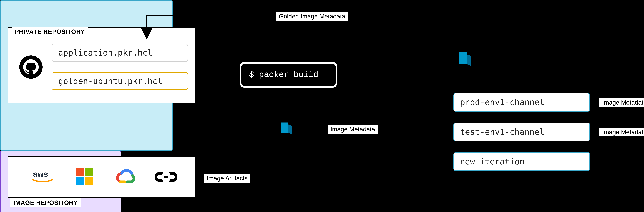 This screenshot has height=212, width=644. I want to click on image-metadata-label-2: Image Metadata, so click(622, 103).